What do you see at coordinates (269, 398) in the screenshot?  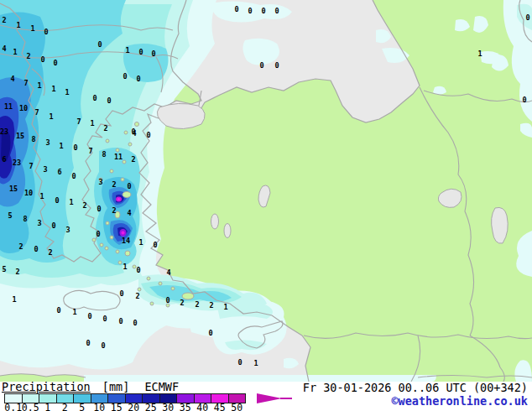 I see `colorbar-overflow-arrow` at bounding box center [269, 398].